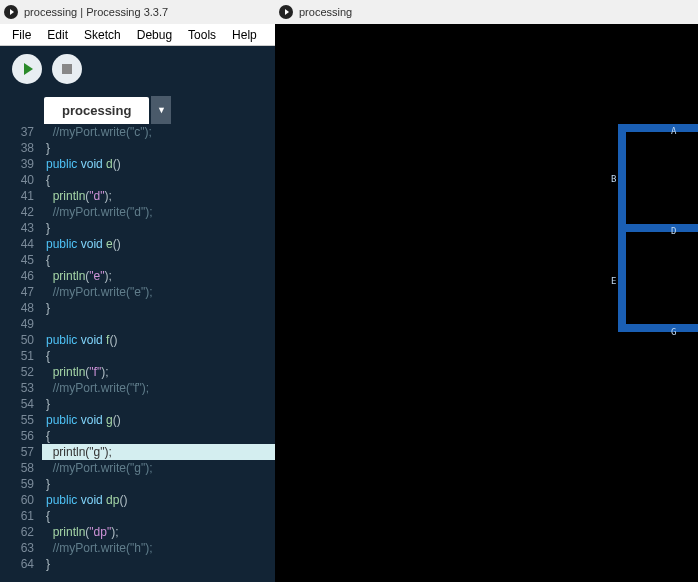  I want to click on output-title: processing, so click(326, 12).